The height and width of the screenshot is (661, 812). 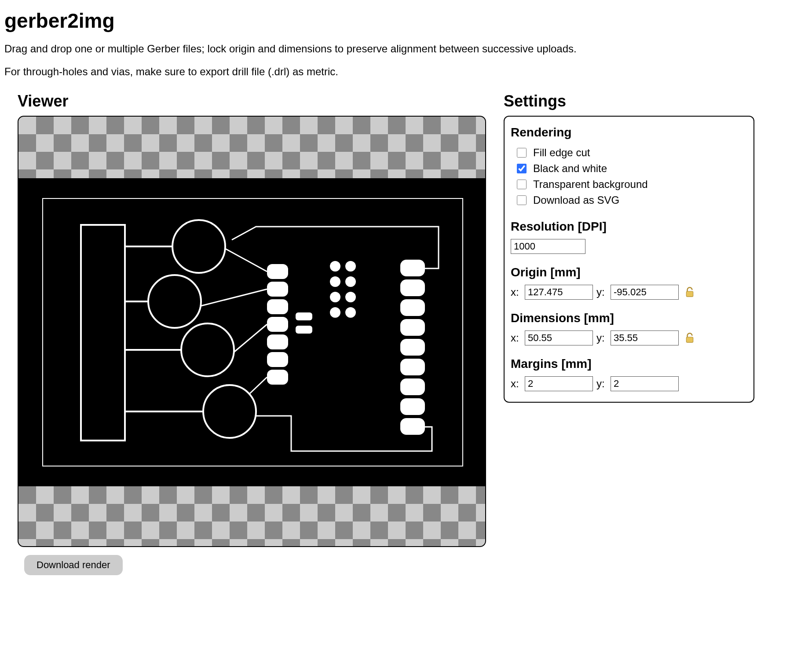 What do you see at coordinates (548, 246) in the screenshot?
I see `resolution-input` at bounding box center [548, 246].